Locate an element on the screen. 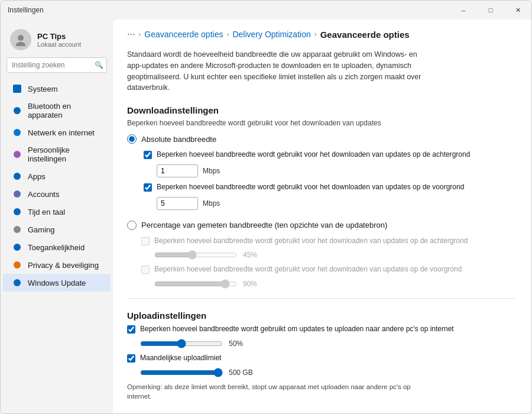 The width and height of the screenshot is (532, 414). privacy-icon is located at coordinates (17, 265).